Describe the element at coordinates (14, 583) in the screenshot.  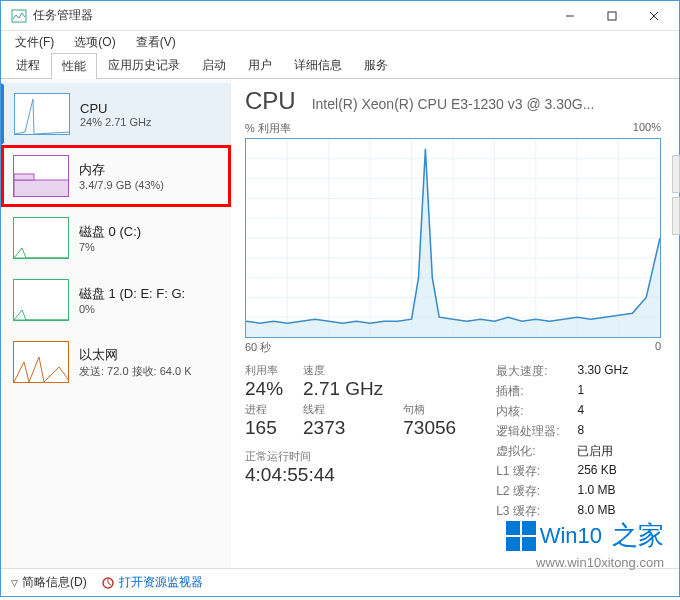
I see `chevron-down-icon: ▽` at that location.